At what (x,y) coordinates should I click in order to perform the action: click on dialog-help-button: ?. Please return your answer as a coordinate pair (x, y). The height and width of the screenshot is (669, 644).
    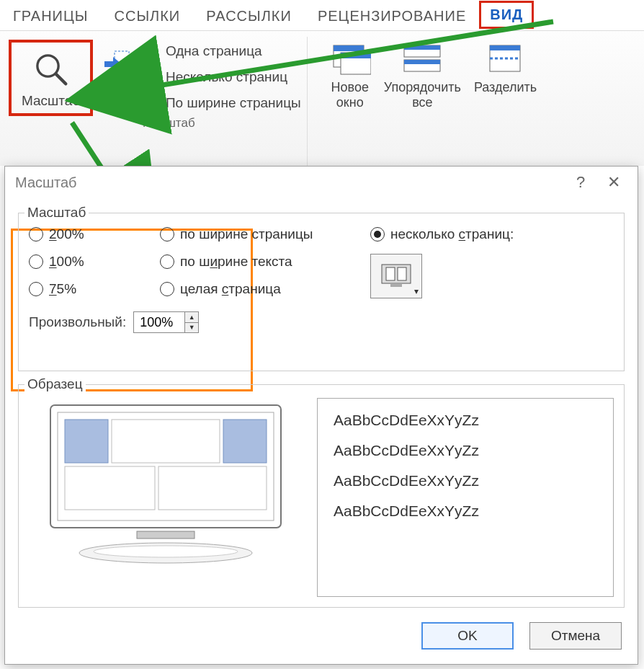
    Looking at the image, I should click on (581, 182).